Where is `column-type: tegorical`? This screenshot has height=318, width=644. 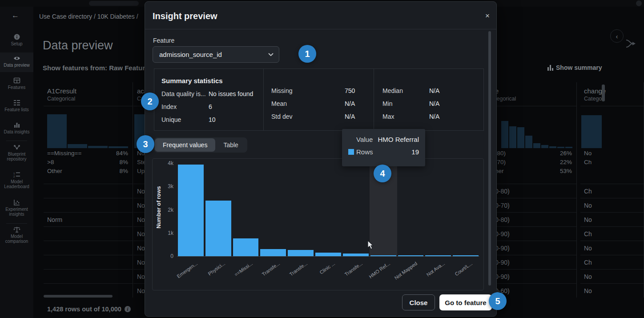 column-type: tegorical is located at coordinates (505, 99).